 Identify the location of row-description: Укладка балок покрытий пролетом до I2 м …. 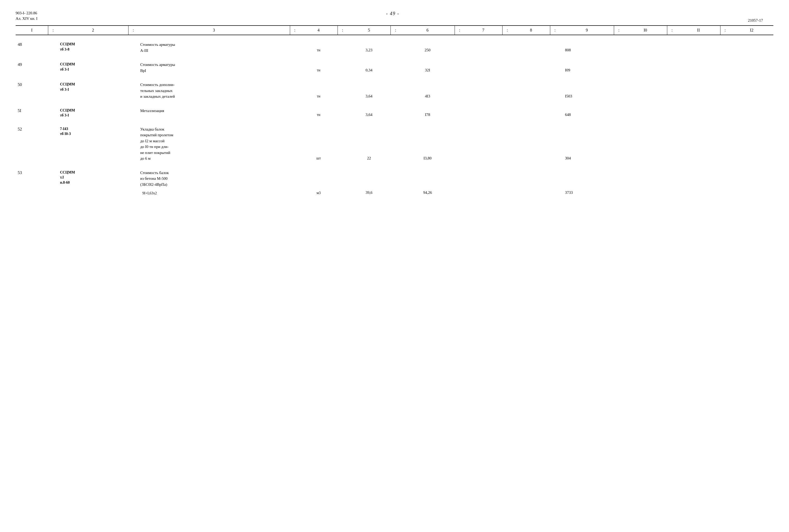
(214, 144).